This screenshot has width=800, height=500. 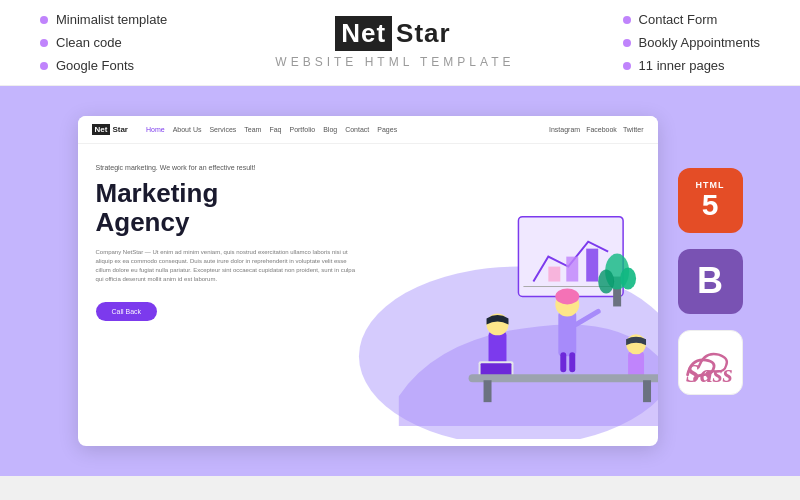 I want to click on nav-link-blog: Blog, so click(x=330, y=130).